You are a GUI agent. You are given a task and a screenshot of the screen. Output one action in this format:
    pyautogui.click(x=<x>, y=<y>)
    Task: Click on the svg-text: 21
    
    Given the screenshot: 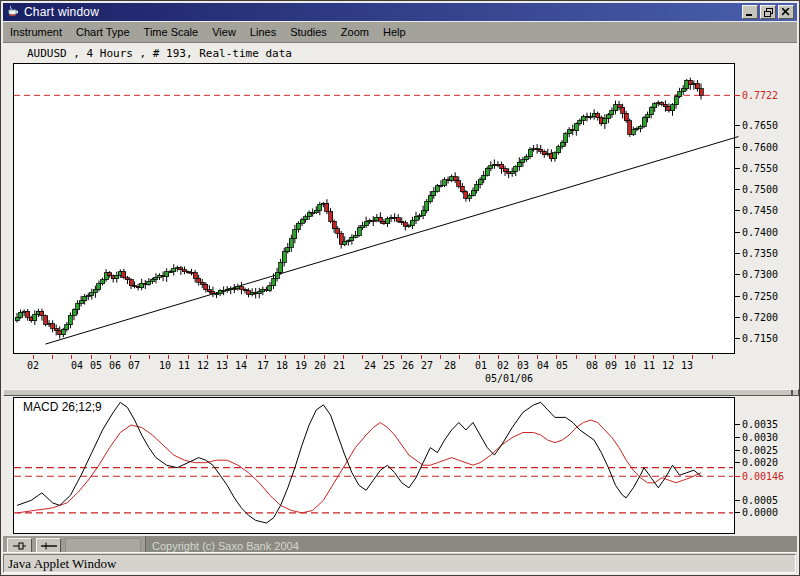 What is the action you would take?
    pyautogui.click(x=339, y=366)
    